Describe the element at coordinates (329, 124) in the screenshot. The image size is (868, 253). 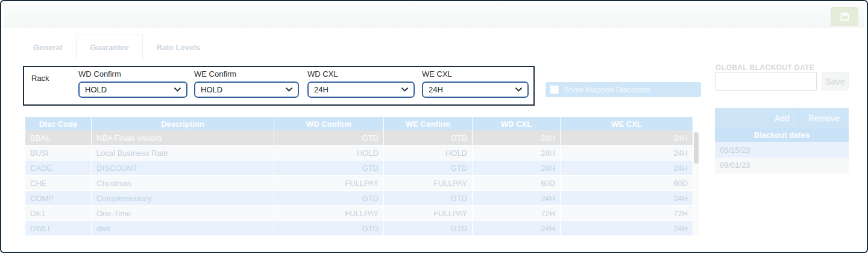
I see `column-header-wd-confirm: WD Confirm` at that location.